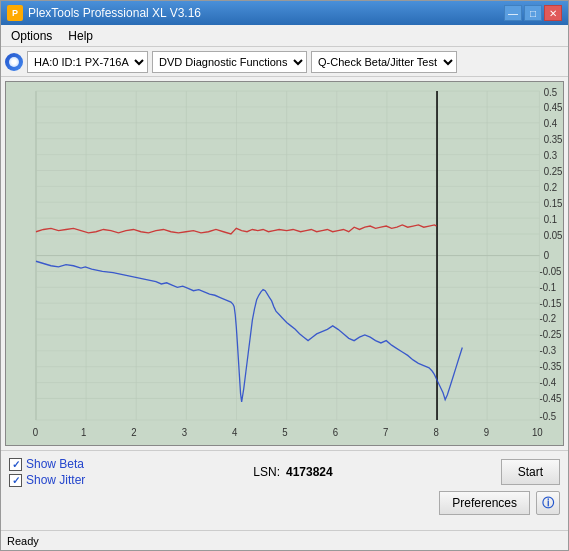 The width and height of the screenshot is (569, 551). Describe the element at coordinates (548, 416) in the screenshot. I see `svg-text: -0.5` at that location.